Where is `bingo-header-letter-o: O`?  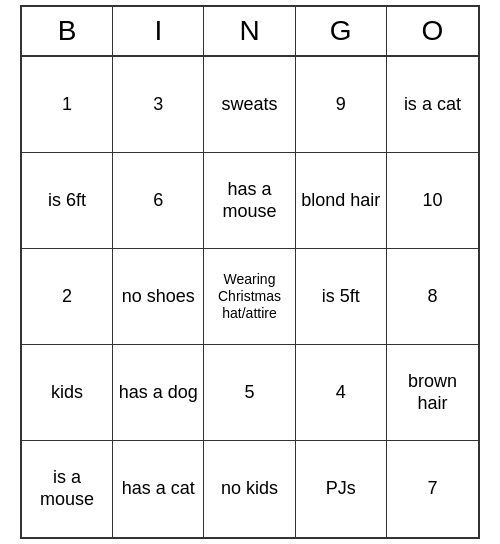
bingo-header-letter-o: O is located at coordinates (432, 31).